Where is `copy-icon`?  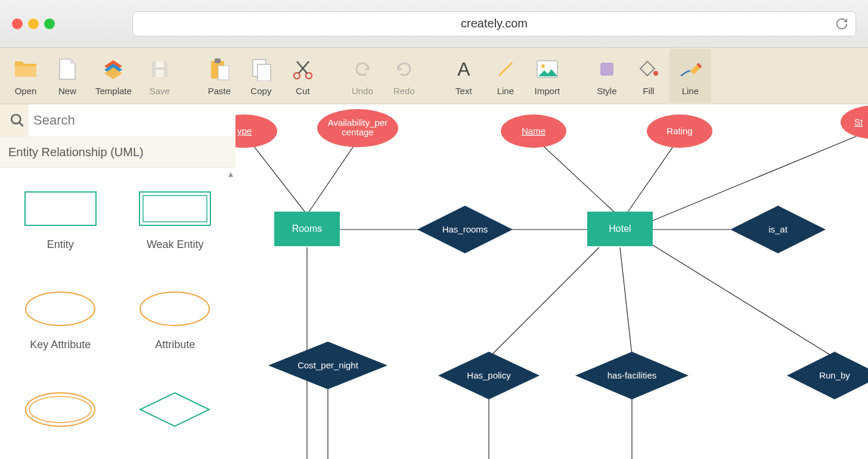 copy-icon is located at coordinates (261, 69).